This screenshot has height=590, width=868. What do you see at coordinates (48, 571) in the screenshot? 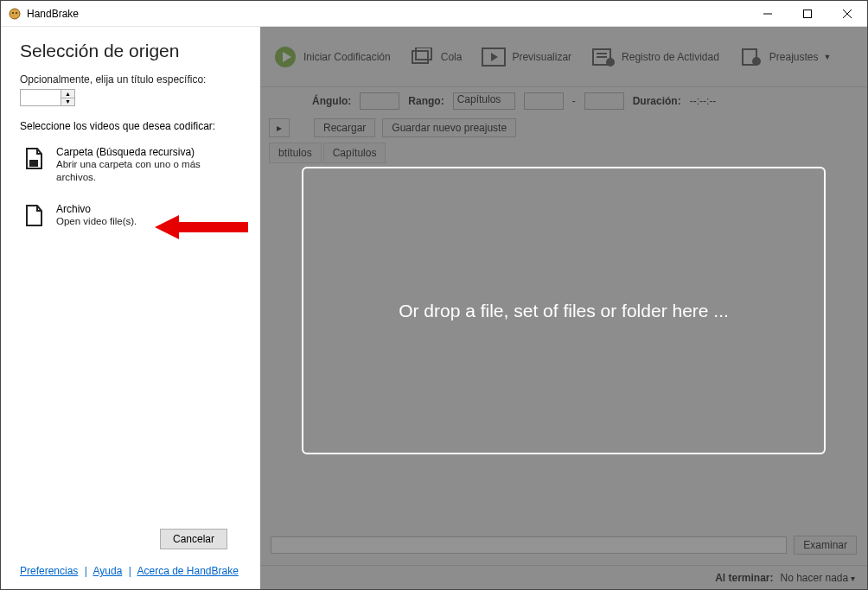
I see `preferences-link: Preferencias` at bounding box center [48, 571].